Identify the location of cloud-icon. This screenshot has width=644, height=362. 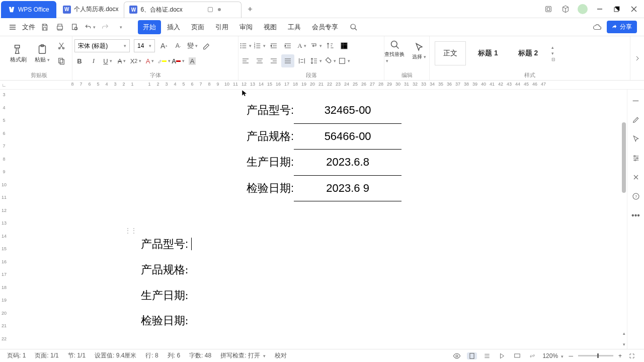
(597, 27).